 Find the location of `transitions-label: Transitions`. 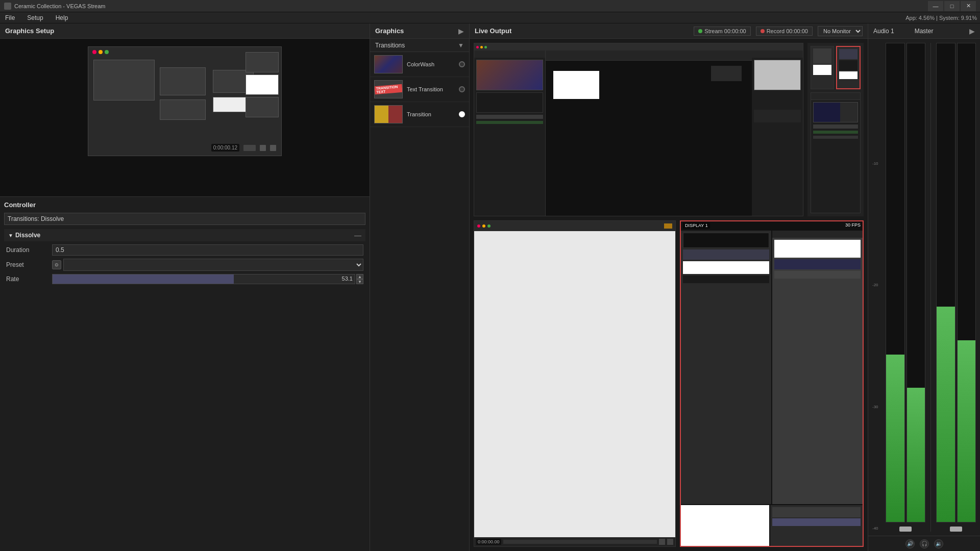

transitions-label: Transitions is located at coordinates (390, 45).